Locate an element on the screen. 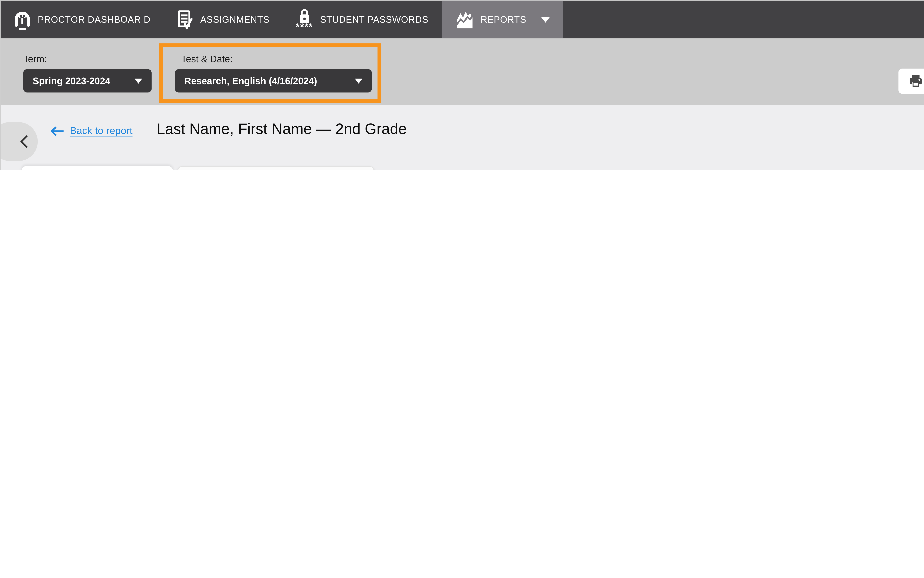  tab-benchmark: Benchmark is located at coordinates (97, 168).